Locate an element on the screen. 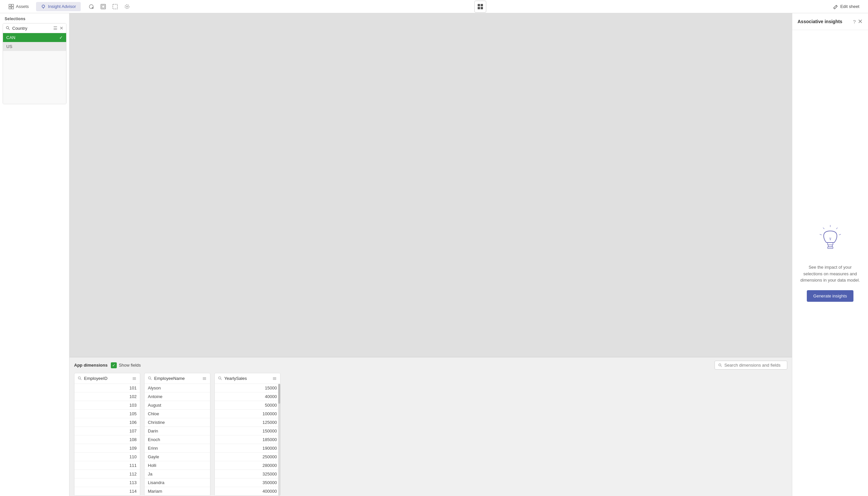  table-row: Ja is located at coordinates (177, 474).